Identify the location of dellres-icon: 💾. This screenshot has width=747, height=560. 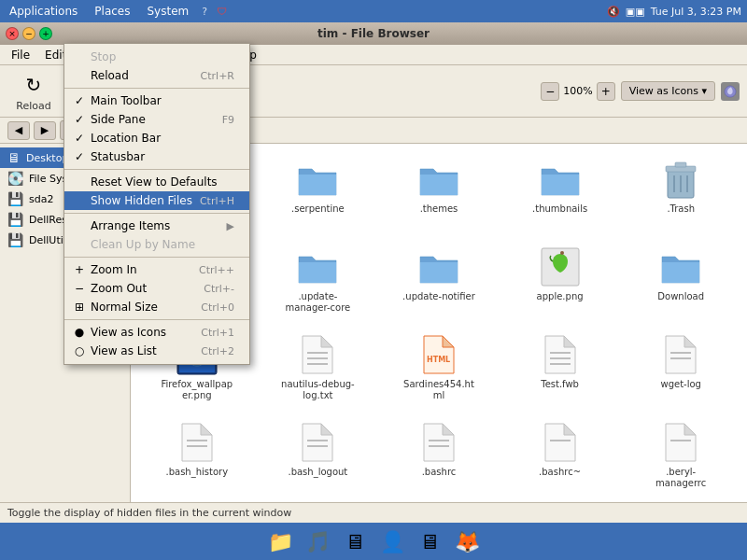
(15, 219).